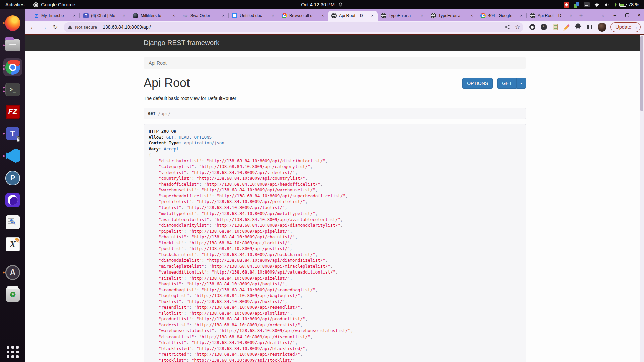 This screenshot has height=362, width=644. Describe the element at coordinates (507, 83) in the screenshot. I see `get-button: GET` at that location.